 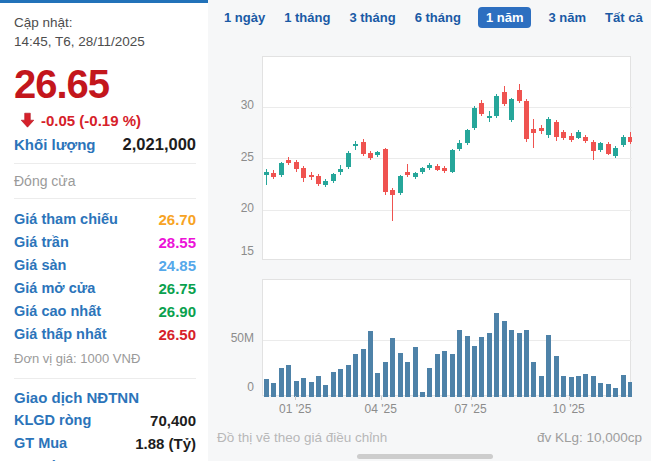 What do you see at coordinates (438, 18) in the screenshot?
I see `range-button-6-thang: 6 tháng` at bounding box center [438, 18].